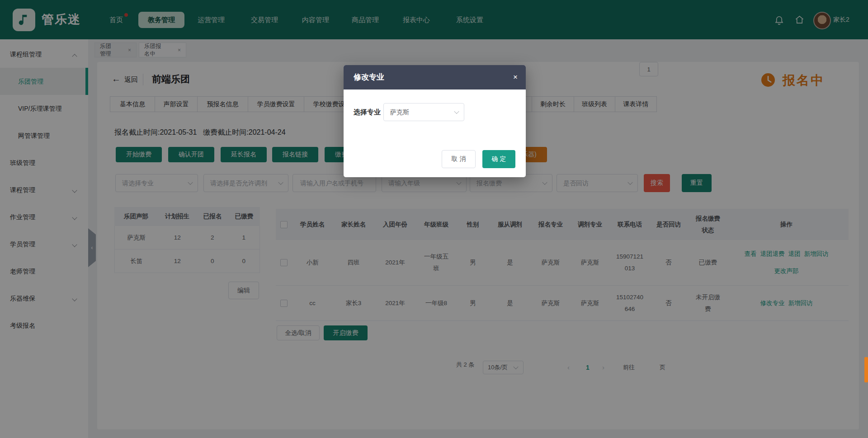 Image resolution: width=868 pixels, height=438 pixels. I want to click on major-field-label: 选择专业, so click(367, 112).